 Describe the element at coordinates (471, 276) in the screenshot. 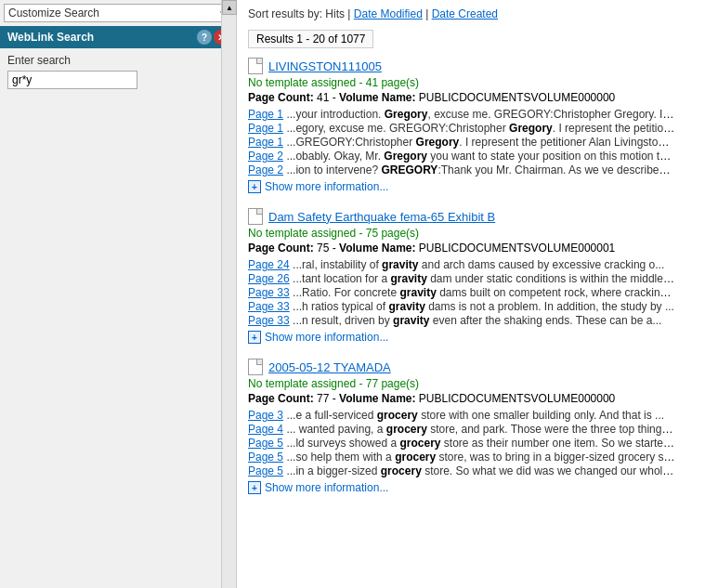

I see `result-item: Dam Safety Earthquake fema-65 Exhibit B …` at that location.